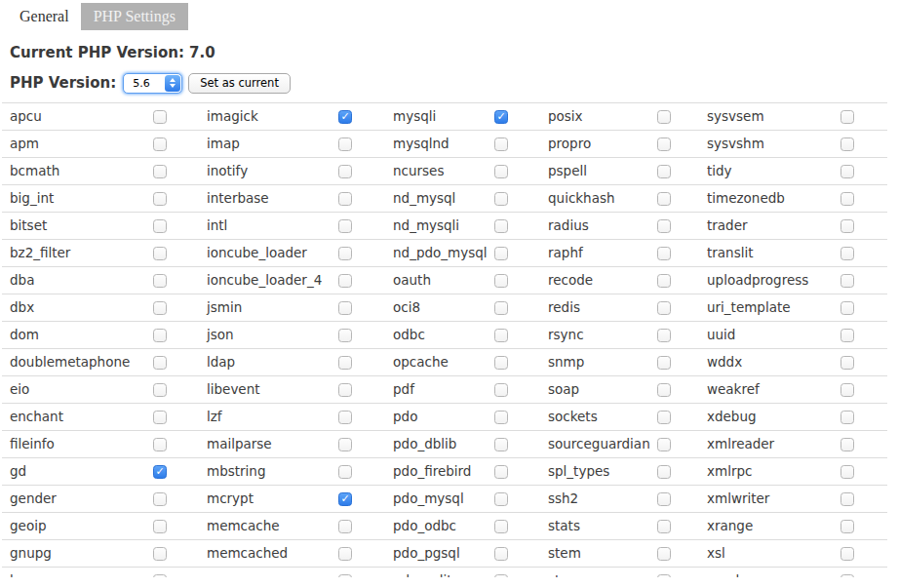 This screenshot has width=899, height=588. What do you see at coordinates (517, 117) in the screenshot?
I see `extension-checkbox-cell` at bounding box center [517, 117].